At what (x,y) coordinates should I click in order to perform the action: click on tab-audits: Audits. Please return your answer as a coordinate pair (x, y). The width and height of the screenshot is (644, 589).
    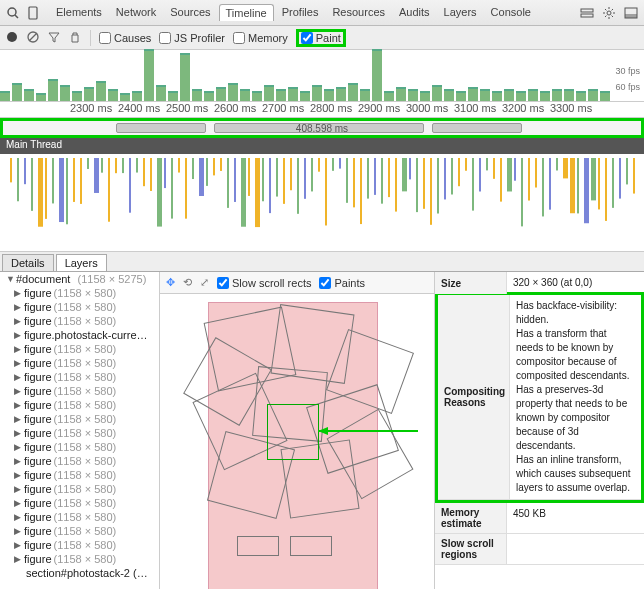
    Looking at the image, I should click on (414, 12).